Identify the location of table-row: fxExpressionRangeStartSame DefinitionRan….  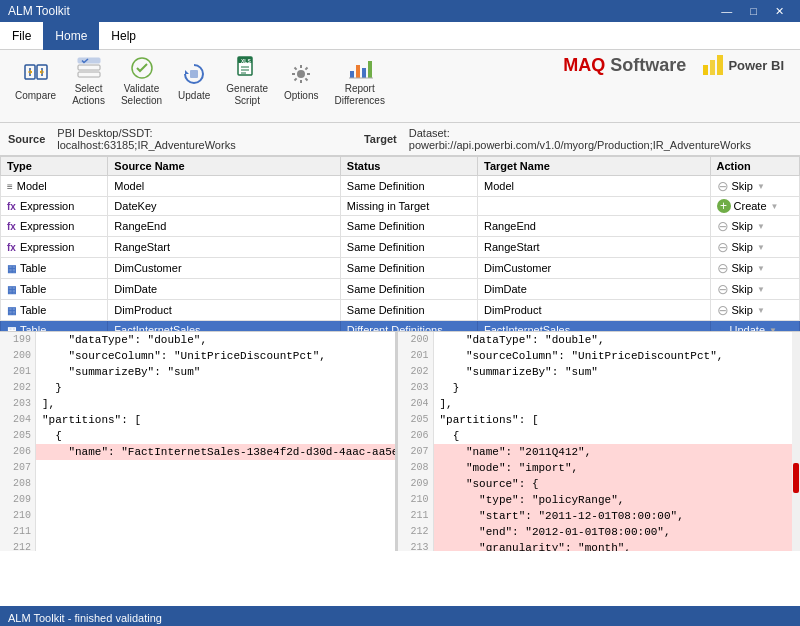
(400, 248).